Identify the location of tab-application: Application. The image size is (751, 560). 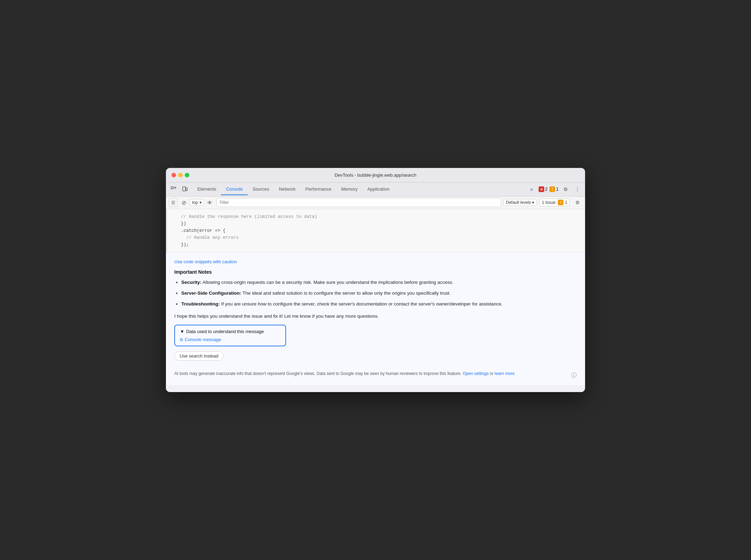
(379, 189).